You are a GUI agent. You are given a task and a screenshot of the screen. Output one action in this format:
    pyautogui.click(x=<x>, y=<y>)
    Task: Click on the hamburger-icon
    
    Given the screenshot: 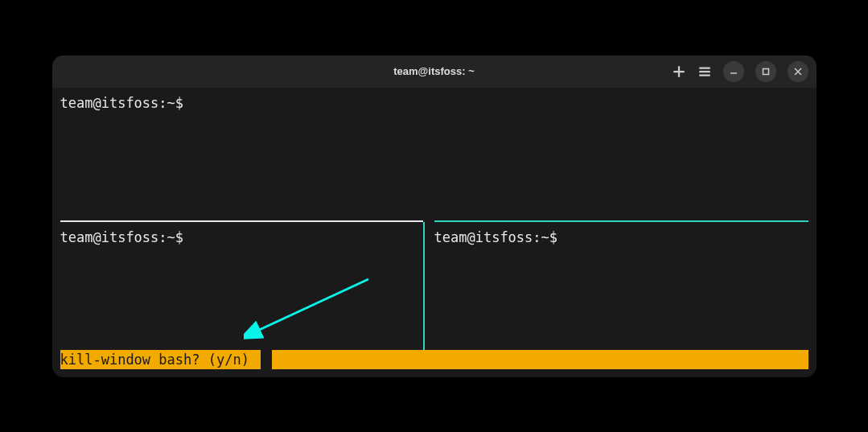 What is the action you would take?
    pyautogui.click(x=705, y=72)
    